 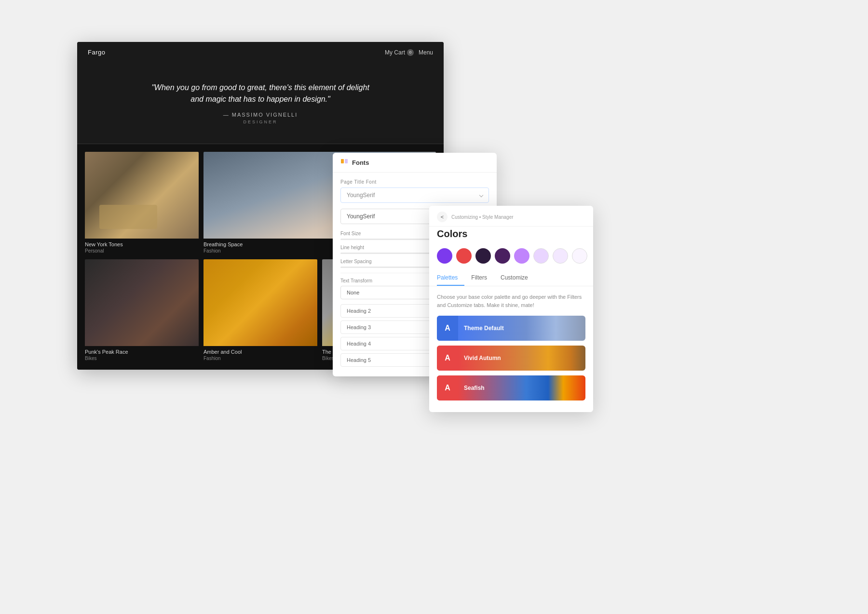 What do you see at coordinates (450, 278) in the screenshot?
I see `tab-palettes: Palettes` at bounding box center [450, 278].